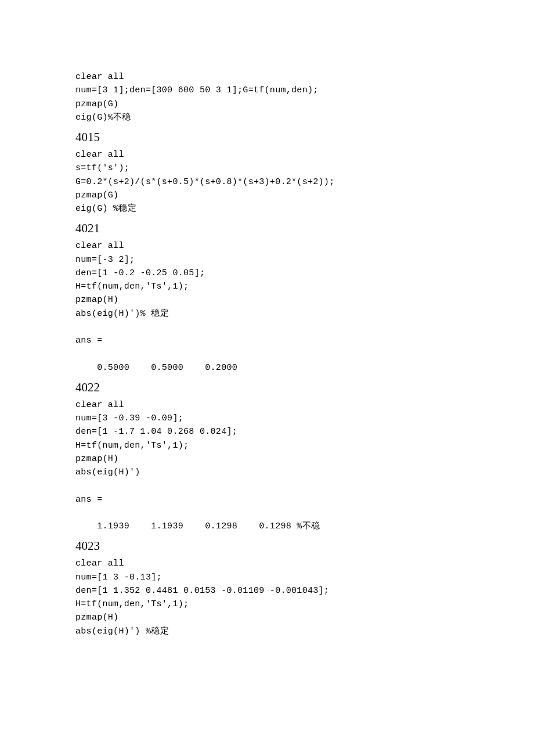 The image size is (534, 756). What do you see at coordinates (267, 466) in the screenshot?
I see `code-block-4022: clear all num=[3 -0.39 -0.09]; den=[1 -1…` at bounding box center [267, 466].